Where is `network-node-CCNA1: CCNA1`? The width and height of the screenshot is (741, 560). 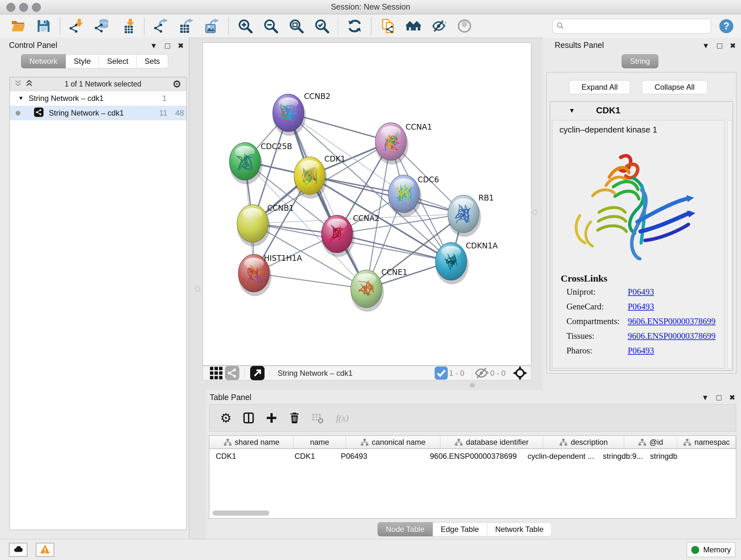
network-node-CCNA1: CCNA1 is located at coordinates (404, 143).